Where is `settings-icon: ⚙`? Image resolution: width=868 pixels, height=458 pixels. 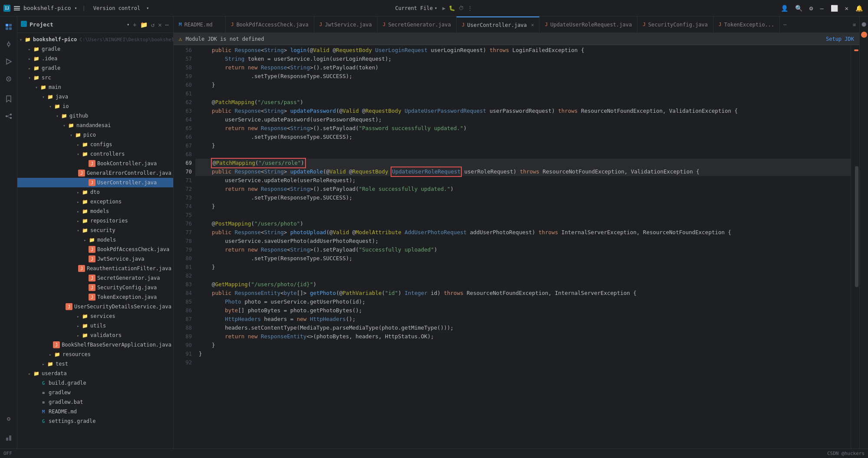 settings-icon: ⚙ is located at coordinates (811, 8).